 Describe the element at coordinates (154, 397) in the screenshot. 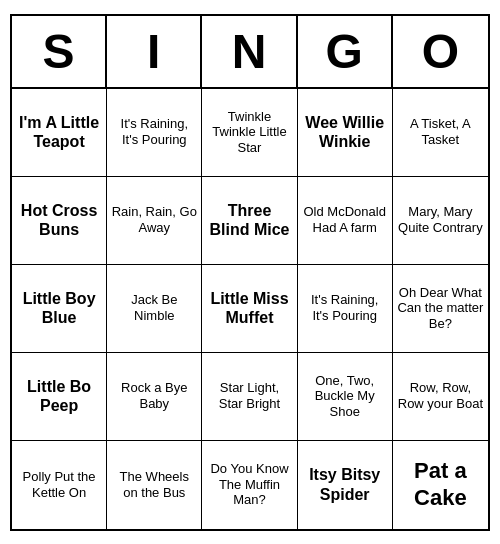

I see `bingo-cell-16: Rock a Bye Baby` at that location.